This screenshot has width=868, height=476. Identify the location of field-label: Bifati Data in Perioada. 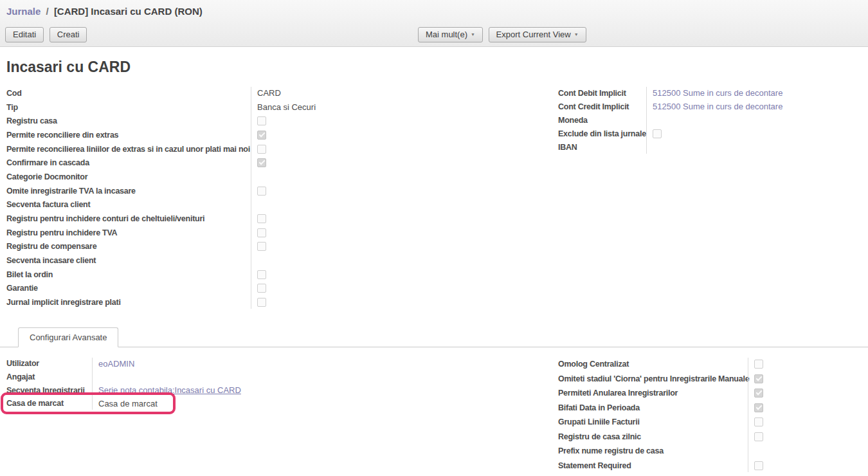
(653, 408).